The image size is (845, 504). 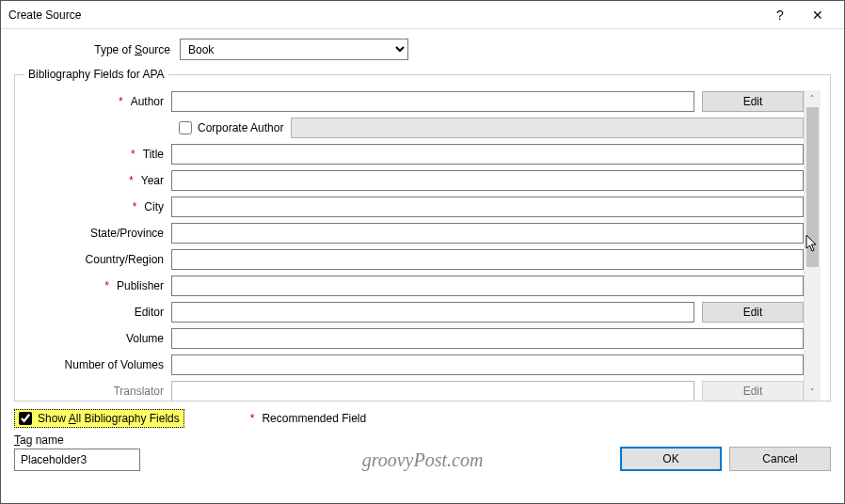 I want to click on bibliography-fields-legend: Bibliography Fields for APA, so click(x=96, y=74).